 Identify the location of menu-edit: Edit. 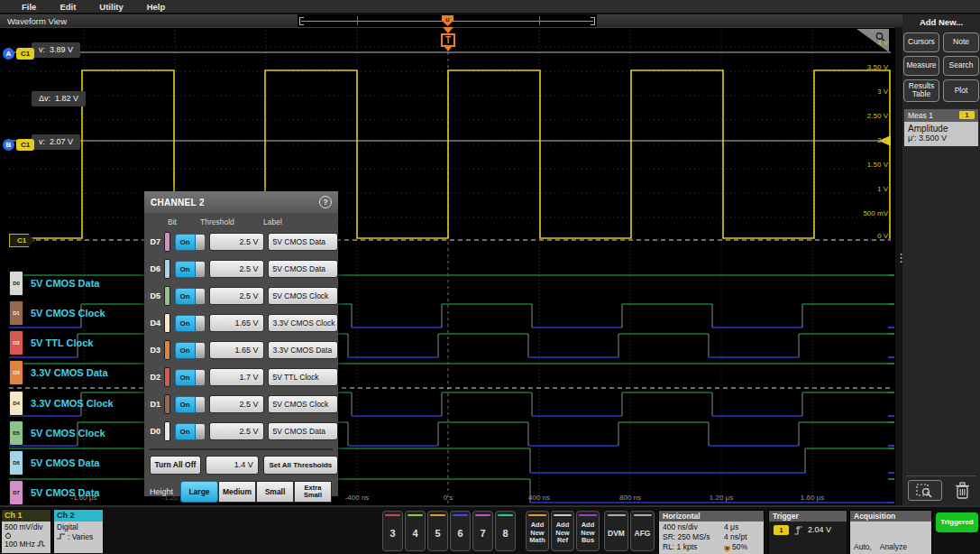
(68, 7).